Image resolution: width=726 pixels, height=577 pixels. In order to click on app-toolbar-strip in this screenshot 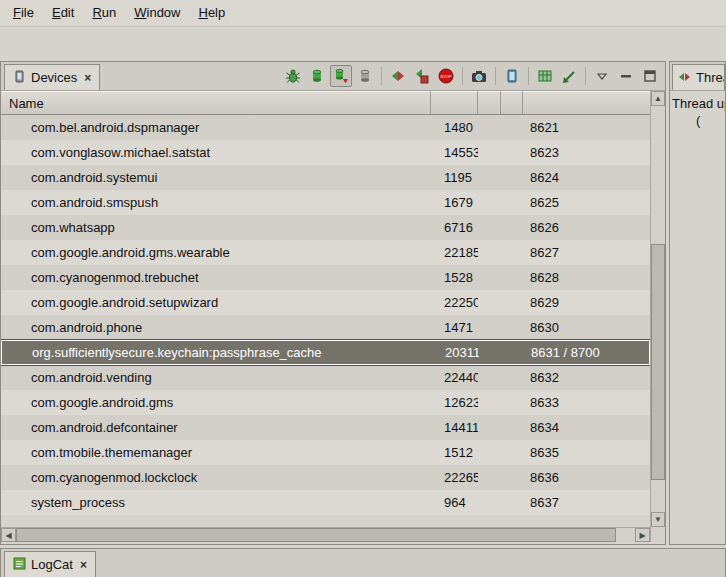, I will do `click(363, 44)`.